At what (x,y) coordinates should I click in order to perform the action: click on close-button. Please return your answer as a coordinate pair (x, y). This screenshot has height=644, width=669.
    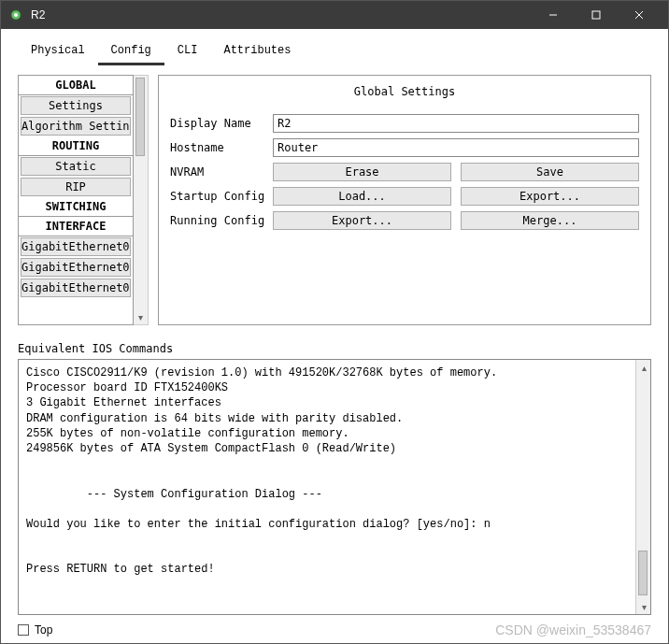
    Looking at the image, I should click on (639, 15).